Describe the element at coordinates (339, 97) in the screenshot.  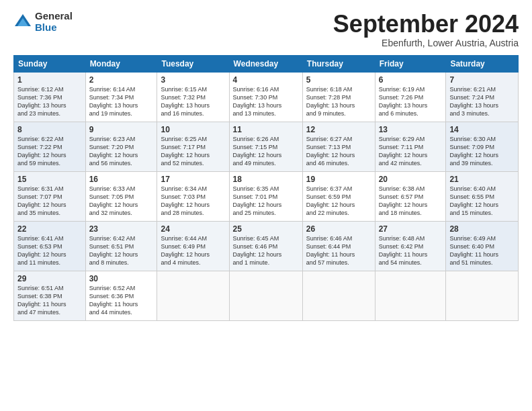
I see `table-row: 5Sunrise: 6:18 AM Sunset: 7:28 PM Daylig…` at that location.